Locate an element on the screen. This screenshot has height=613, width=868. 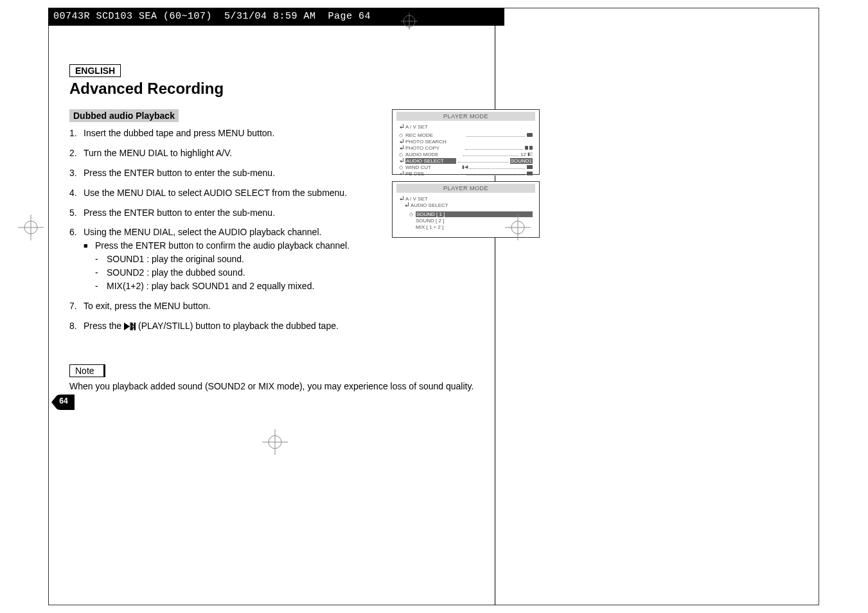
job-info: 00743R SCD103 SEA (60~107) 5/31/04 8:59 … is located at coordinates (212, 17).